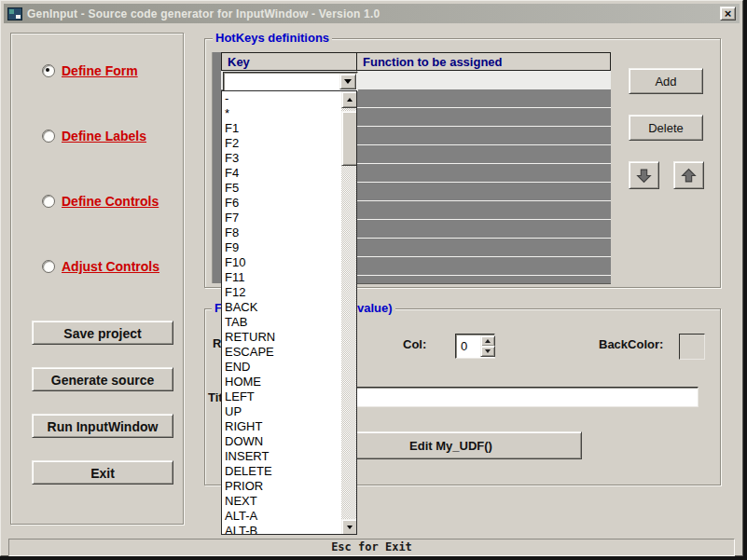 The image size is (747, 560). I want to click on grid-row-function-cell, so click(483, 80).